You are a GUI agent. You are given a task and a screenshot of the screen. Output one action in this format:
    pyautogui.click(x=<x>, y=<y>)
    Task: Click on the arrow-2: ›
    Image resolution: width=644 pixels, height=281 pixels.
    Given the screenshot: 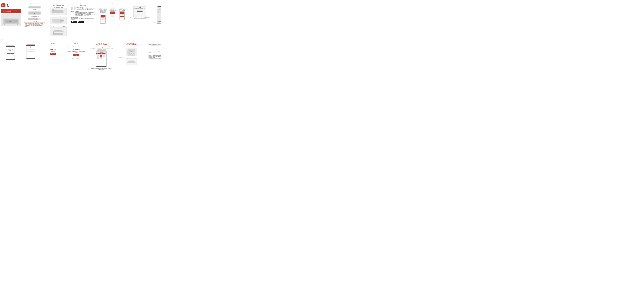 What is the action you would take?
    pyautogui.click(x=117, y=14)
    